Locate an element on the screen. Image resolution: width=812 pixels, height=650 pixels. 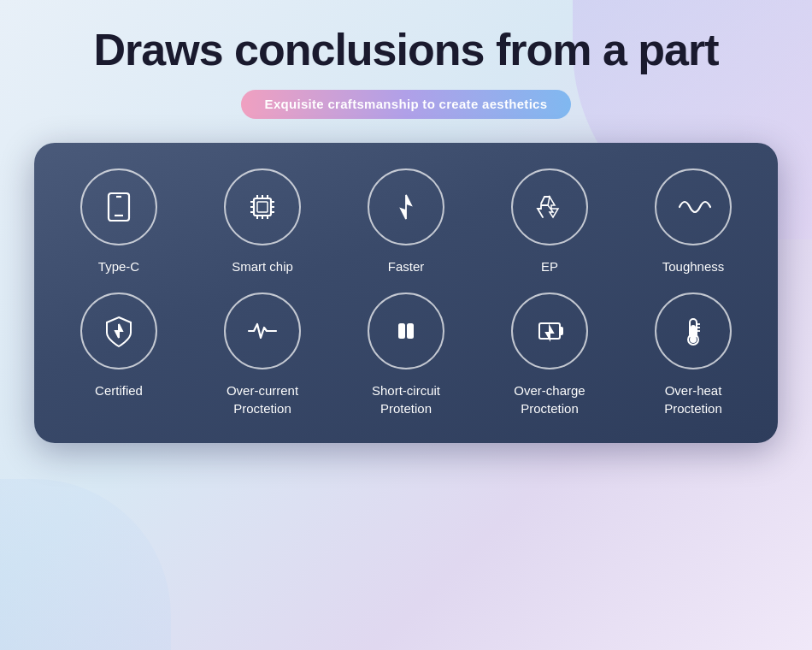
ep-icon-circle is located at coordinates (550, 207).